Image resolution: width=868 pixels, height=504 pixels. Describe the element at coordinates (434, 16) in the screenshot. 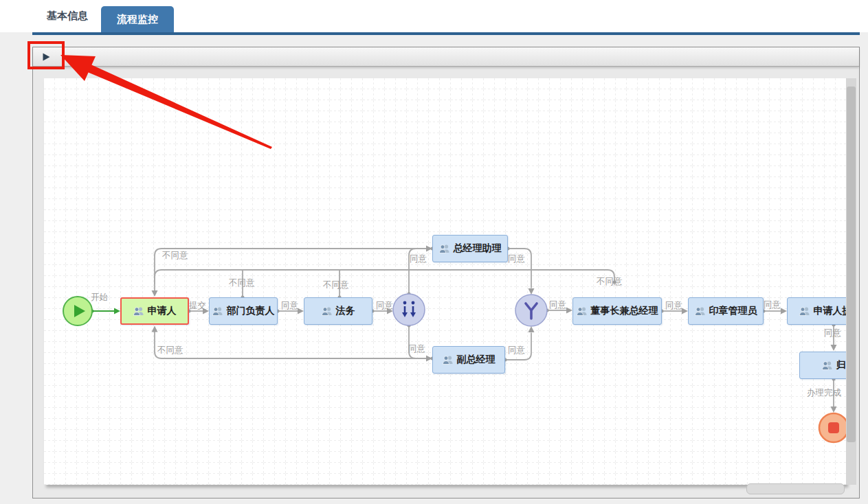

I see `tab-bar: 基本信息 流程监控` at that location.